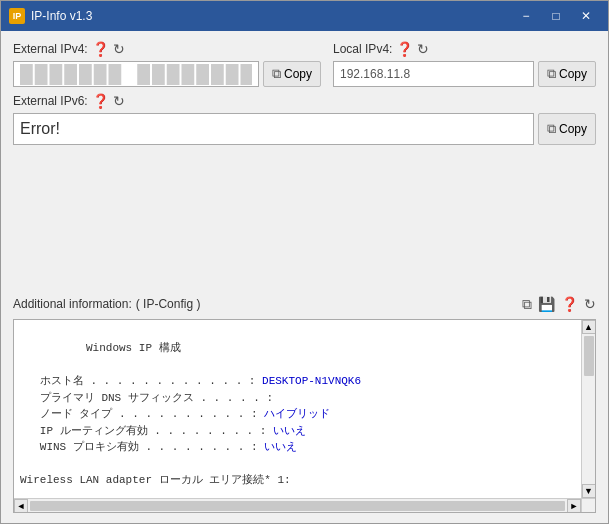  Describe the element at coordinates (556, 16) in the screenshot. I see `window-controls: − □ ✕` at that location.